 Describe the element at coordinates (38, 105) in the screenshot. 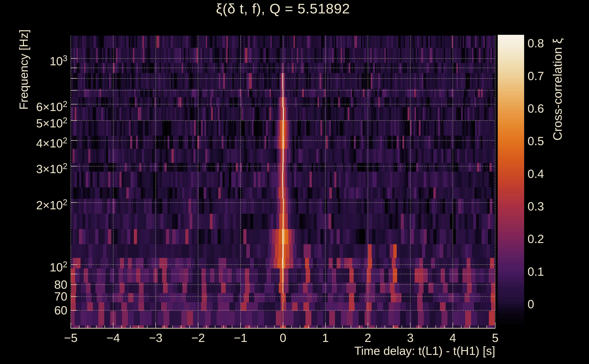

I see `y-tick-label: 6×102` at that location.